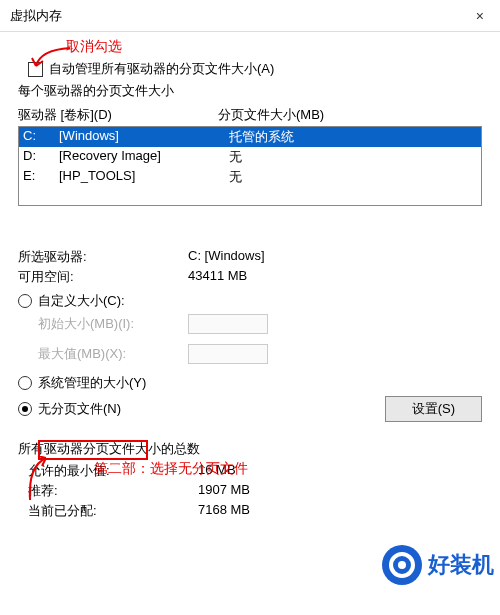 The height and width of the screenshot is (615, 500). Describe the element at coordinates (162, 69) in the screenshot. I see `auto-manage-label: 自动管理所有驱动器的分页文件大小(A)` at that location.